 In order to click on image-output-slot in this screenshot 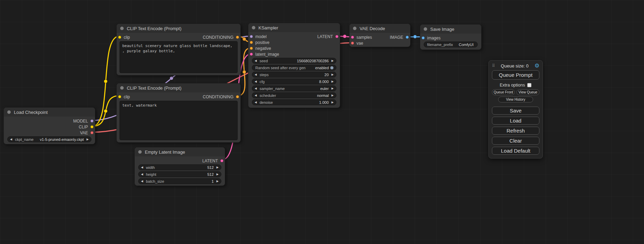, I will do `click(407, 37)`.